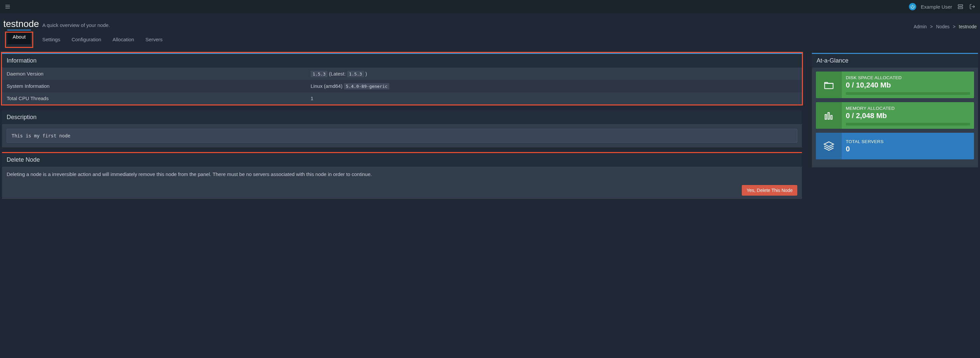 Image resolution: width=980 pixels, height=358 pixels. What do you see at coordinates (402, 174) in the screenshot?
I see `delete-node-body: Deleting a node is a irreversible action…` at bounding box center [402, 174].